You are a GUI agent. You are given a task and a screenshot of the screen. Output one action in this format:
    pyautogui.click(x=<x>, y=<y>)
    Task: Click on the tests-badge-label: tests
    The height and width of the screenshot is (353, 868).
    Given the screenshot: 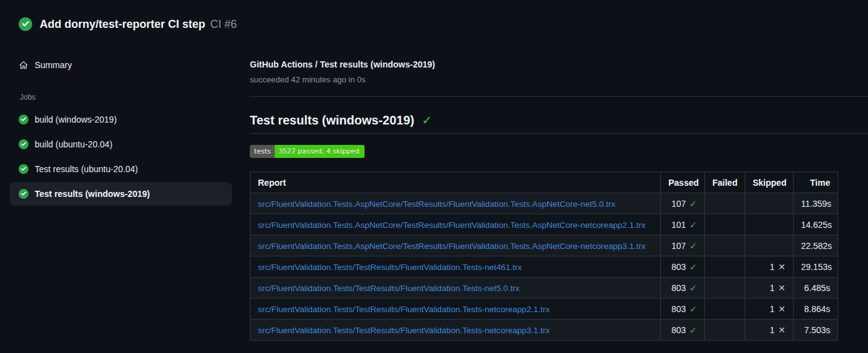 What is the action you would take?
    pyautogui.click(x=262, y=151)
    